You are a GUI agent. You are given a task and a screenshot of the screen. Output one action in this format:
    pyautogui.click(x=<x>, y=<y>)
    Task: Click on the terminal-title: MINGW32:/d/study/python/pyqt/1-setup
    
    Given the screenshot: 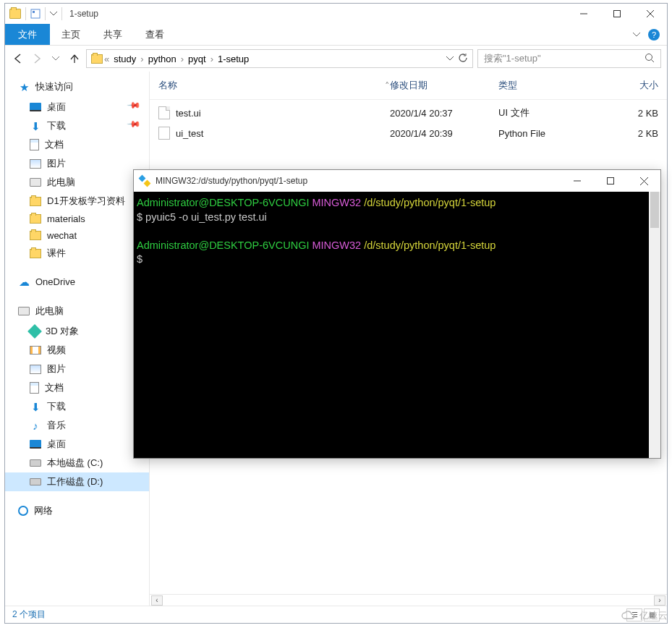 What is the action you would take?
    pyautogui.click(x=231, y=181)
    